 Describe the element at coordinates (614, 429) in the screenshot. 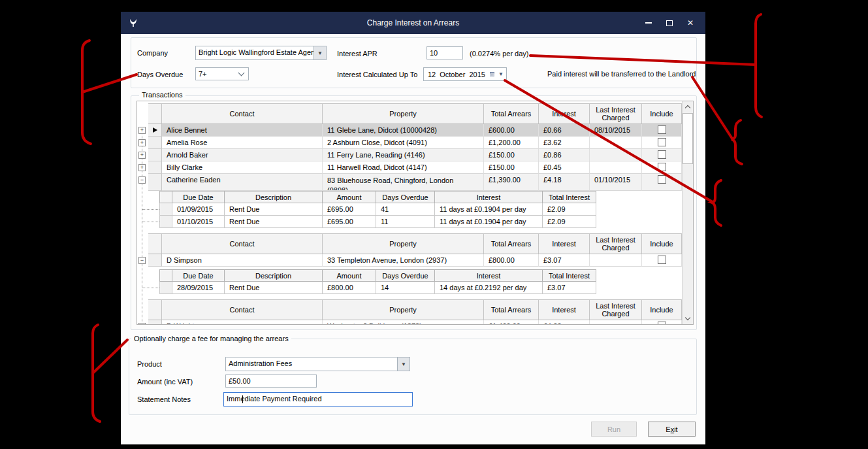

I see `run-button: Run` at that location.